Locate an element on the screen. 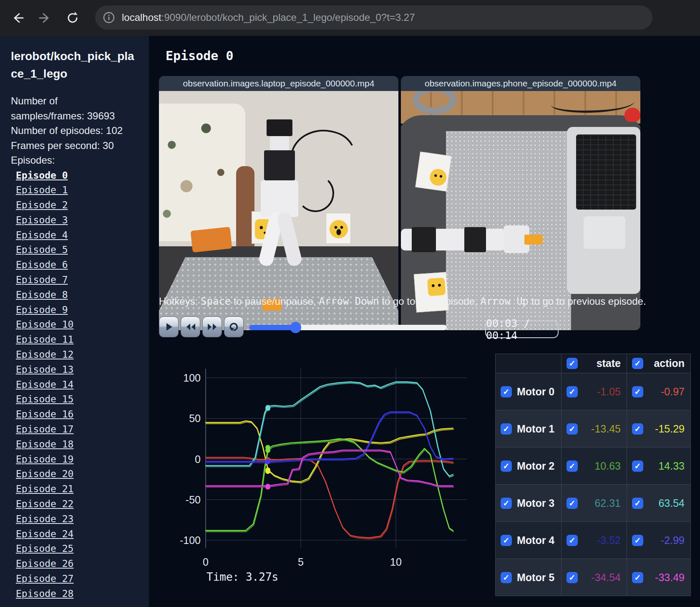  episode-link: Episode 21 is located at coordinates (45, 489).